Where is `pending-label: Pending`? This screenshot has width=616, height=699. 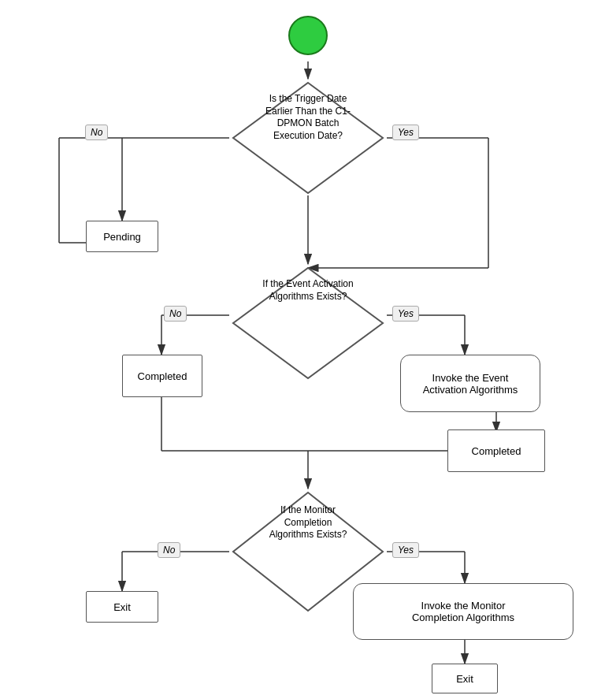
pending-label: Pending is located at coordinates (122, 236).